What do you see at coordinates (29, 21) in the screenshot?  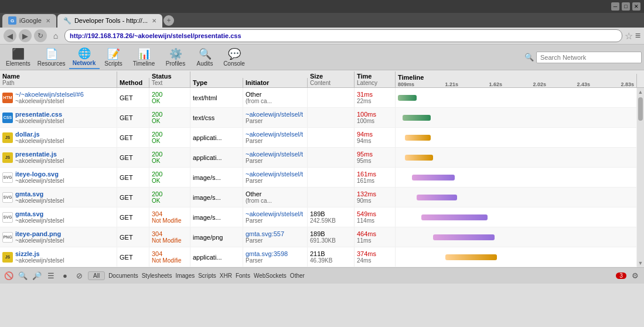 I see `tab-igoogle: G iGoogle ✕` at bounding box center [29, 21].